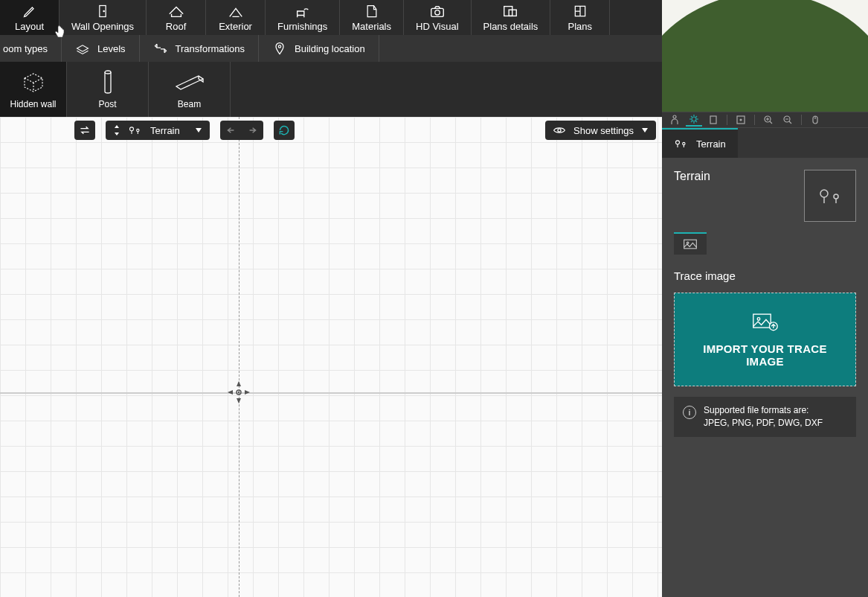 The width and height of the screenshot is (868, 597). Describe the element at coordinates (365, 130) in the screenshot. I see `canvas-toolbar: Terrain Show settings` at that location.